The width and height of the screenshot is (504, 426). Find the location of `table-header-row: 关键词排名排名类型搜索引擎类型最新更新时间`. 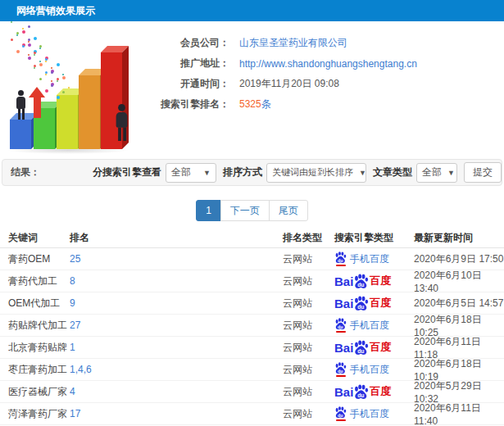

table-header-row: 关键词排名排名类型搜索引擎类型最新更新时间 is located at coordinates (252, 238).